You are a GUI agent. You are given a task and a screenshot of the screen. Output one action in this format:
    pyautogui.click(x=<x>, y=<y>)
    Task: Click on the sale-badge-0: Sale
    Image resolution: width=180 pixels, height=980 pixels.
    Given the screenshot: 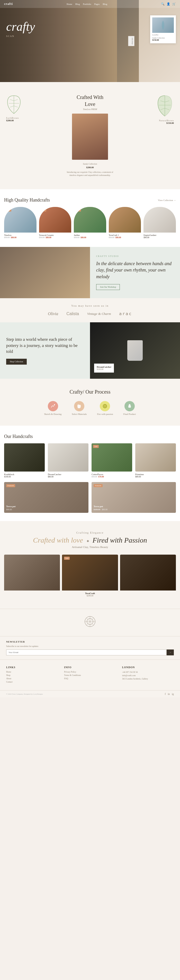 What is the action you would take?
    pyautogui.click(x=8, y=210)
    